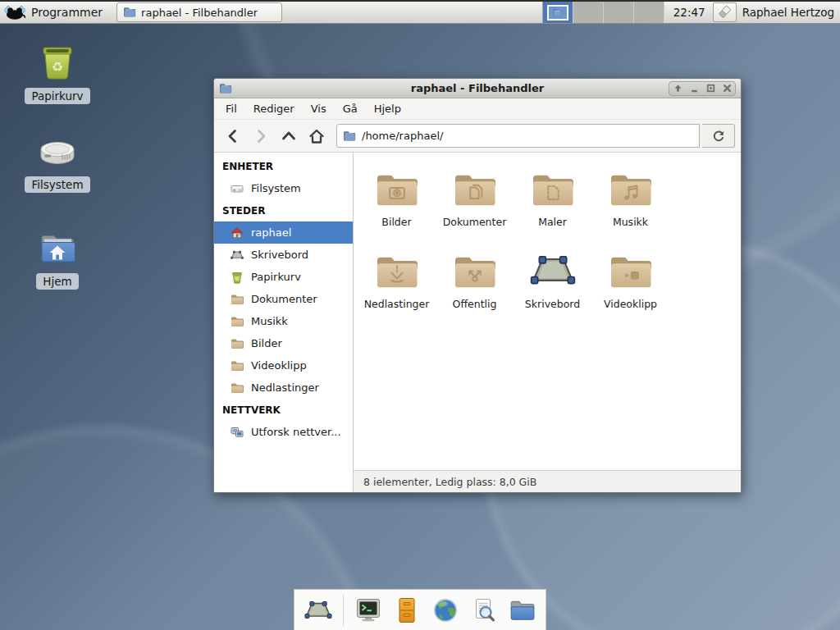 This screenshot has height=630, width=840. Describe the element at coordinates (397, 271) in the screenshot. I see `folder-downloads-icon` at that location.